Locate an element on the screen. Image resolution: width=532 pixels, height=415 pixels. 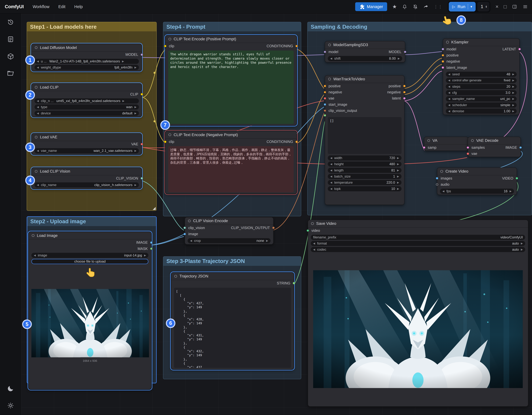
input-slot-vae is located at coordinates (468, 154).